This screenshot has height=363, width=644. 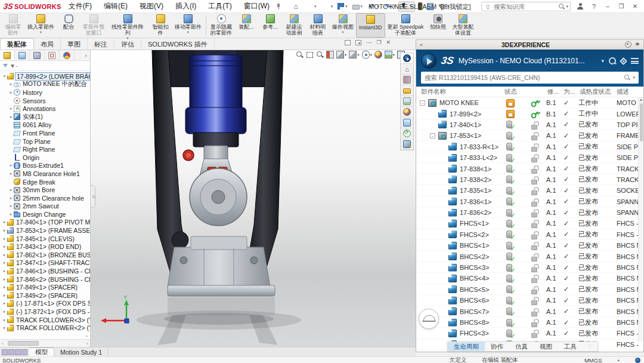 I want to click on column-header-3: 为..., so click(x=569, y=92).